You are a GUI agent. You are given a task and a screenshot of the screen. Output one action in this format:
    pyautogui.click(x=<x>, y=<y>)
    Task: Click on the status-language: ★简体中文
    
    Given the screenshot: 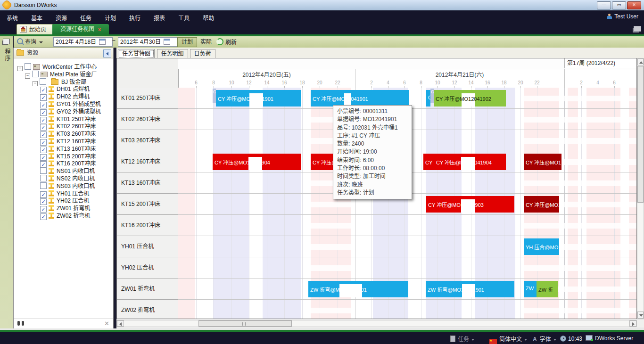 What is the action you would take?
    pyautogui.click(x=508, y=339)
    